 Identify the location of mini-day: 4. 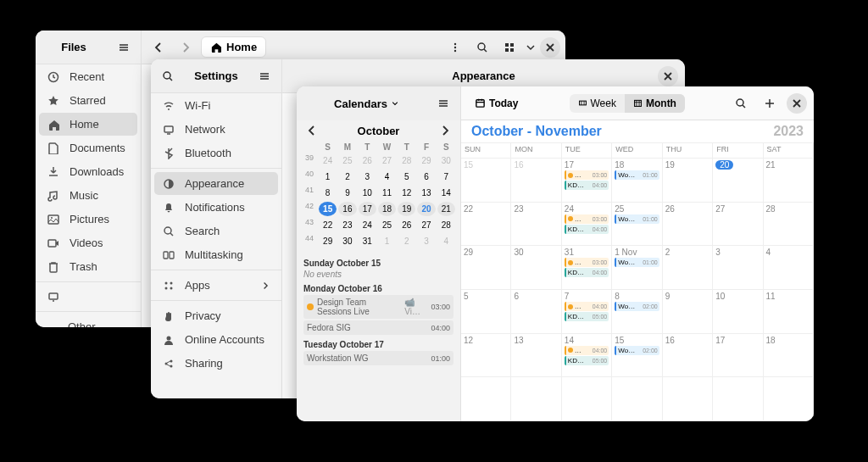
(446, 241).